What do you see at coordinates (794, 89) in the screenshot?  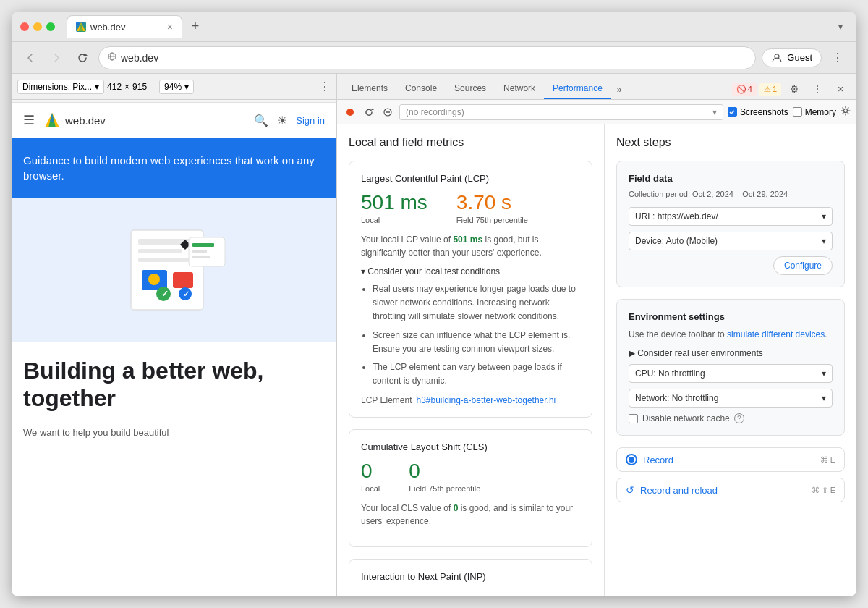 I see `devtools-settings-icon: ⚙` at bounding box center [794, 89].